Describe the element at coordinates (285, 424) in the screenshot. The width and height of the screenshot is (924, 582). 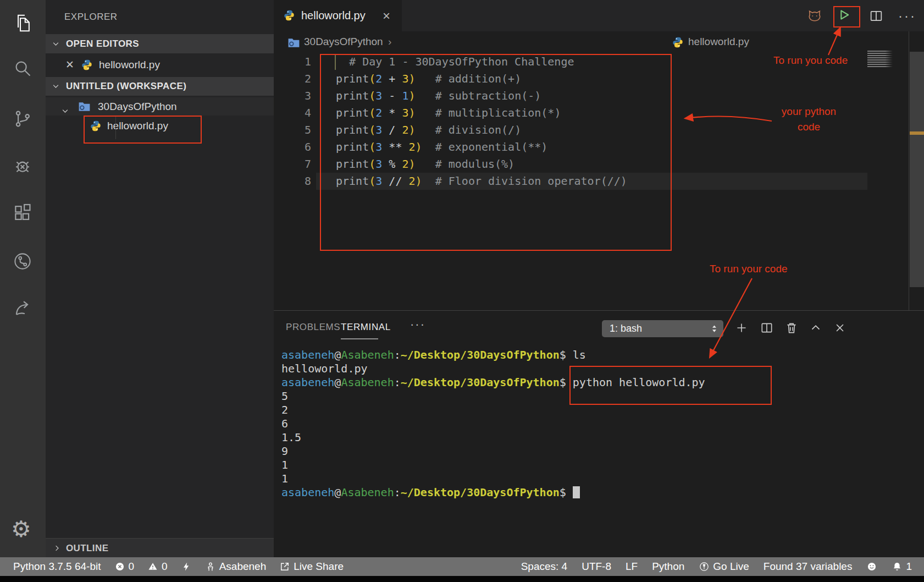
I see `terminal-line: 6` at that location.